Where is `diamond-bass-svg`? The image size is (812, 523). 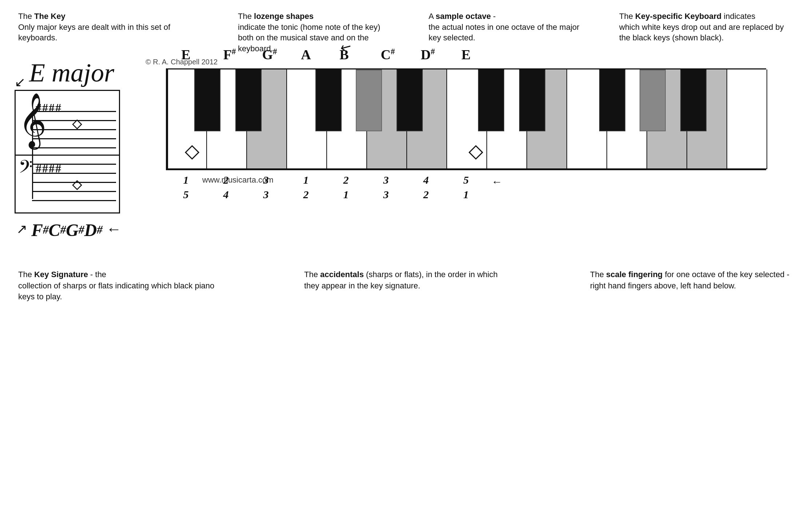
diamond-bass-svg is located at coordinates (77, 185).